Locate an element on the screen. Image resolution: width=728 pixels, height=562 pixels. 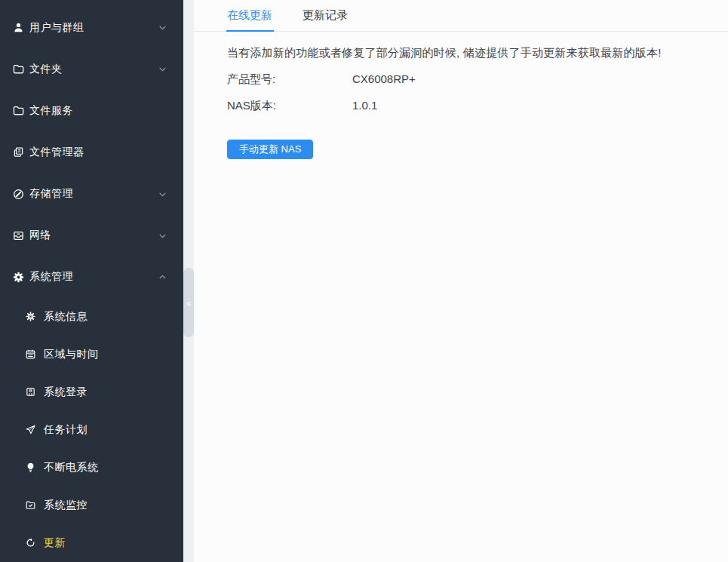
sidebar-item-storage: 存储管理 is located at coordinates (92, 195).